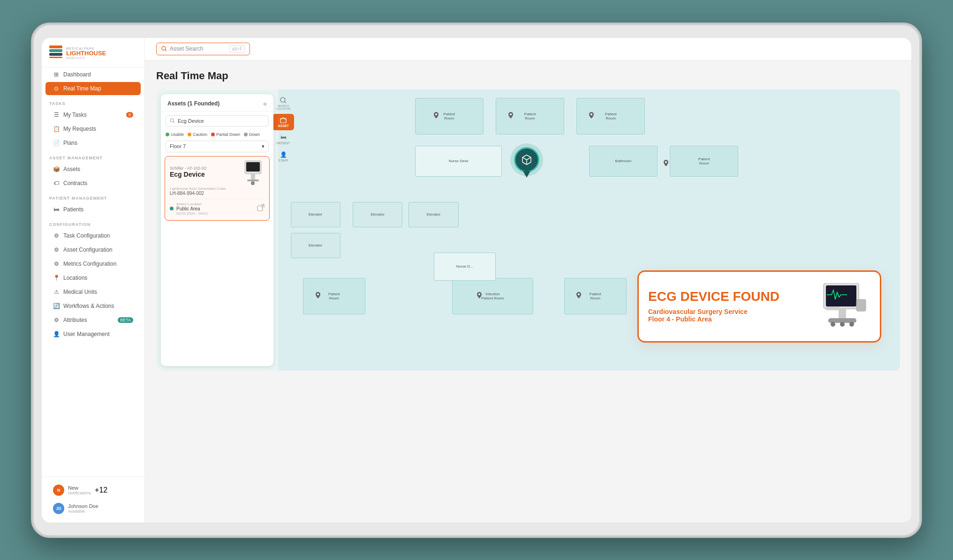 This screenshot has width=953, height=560. Describe the element at coordinates (93, 497) in the screenshot. I see `sidebar-bottom: N New Notifications +12 JD Johnson Doe A…` at that location.